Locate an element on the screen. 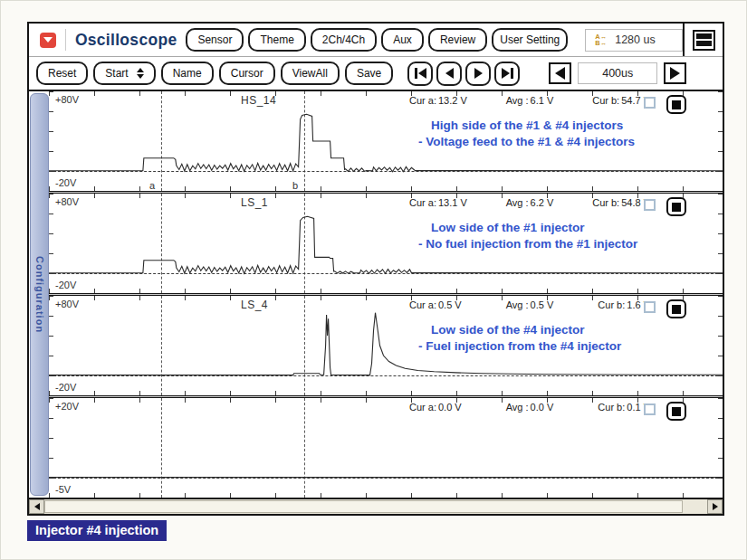  right-triangle-icon is located at coordinates (675, 73).